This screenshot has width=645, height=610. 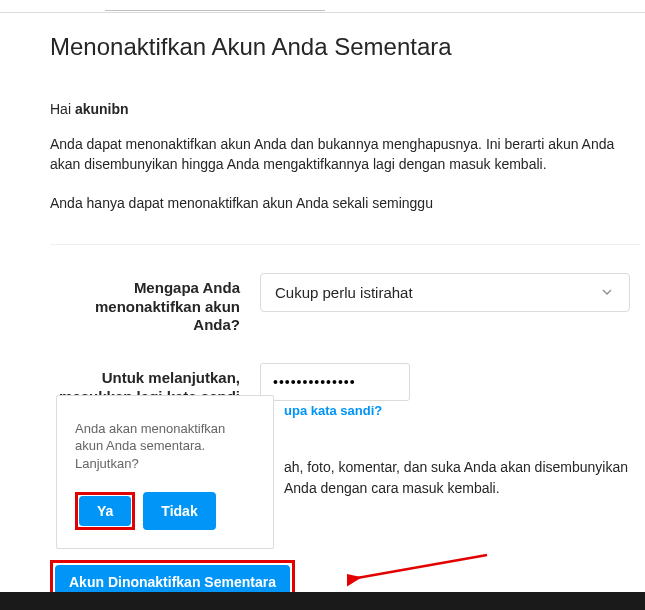 I want to click on reason-value: Cukup perlu istirahat, so click(x=344, y=292).